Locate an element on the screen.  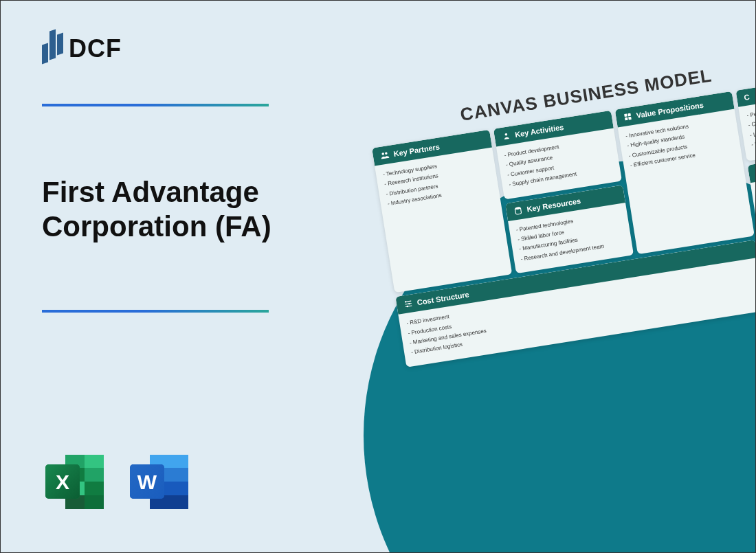
dcf-logo: DCF is located at coordinates (186, 49).